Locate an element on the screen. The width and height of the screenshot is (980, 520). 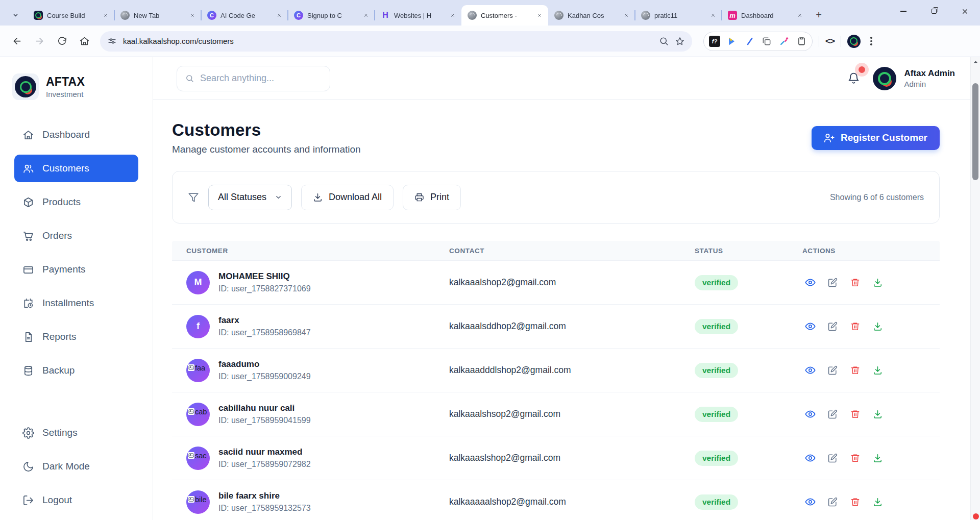
reload-button is located at coordinates (62, 41).